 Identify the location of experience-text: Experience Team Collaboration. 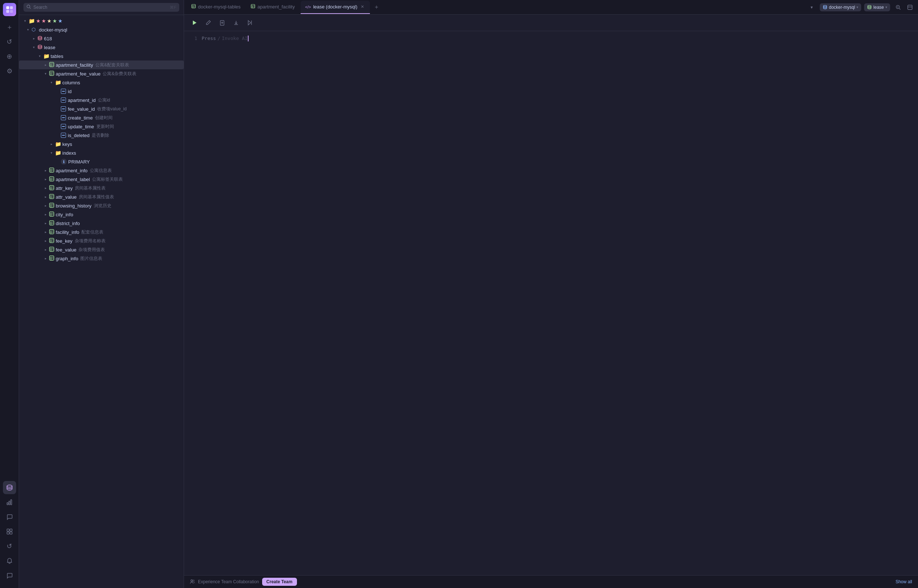
(228, 582).